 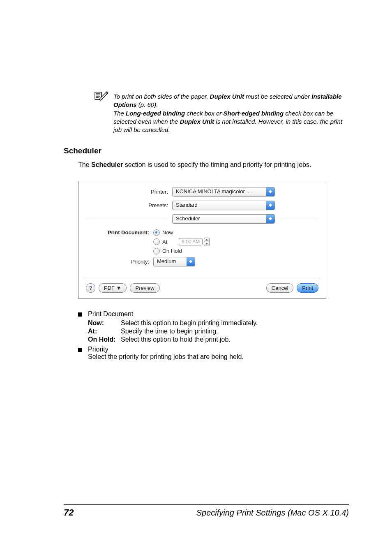 I want to click on presets-select: Standard, so click(x=224, y=206).